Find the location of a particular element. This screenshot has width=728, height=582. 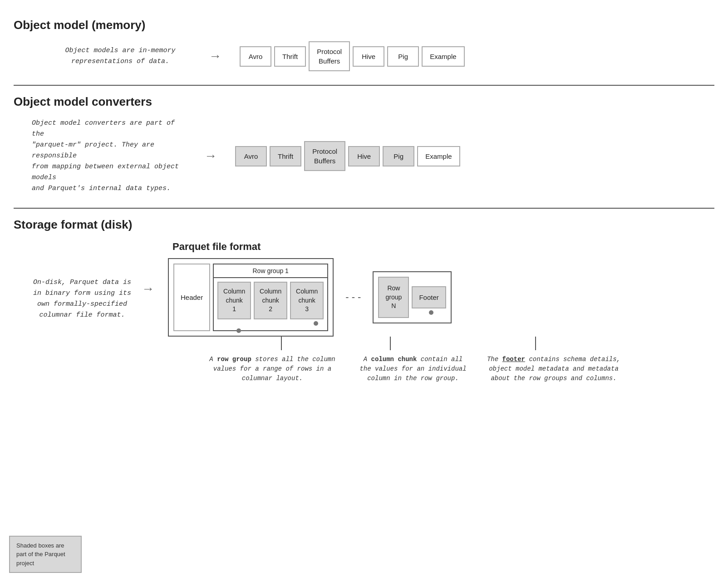

box2-protocol-buffers: ProtocolBuffers is located at coordinates (325, 156).